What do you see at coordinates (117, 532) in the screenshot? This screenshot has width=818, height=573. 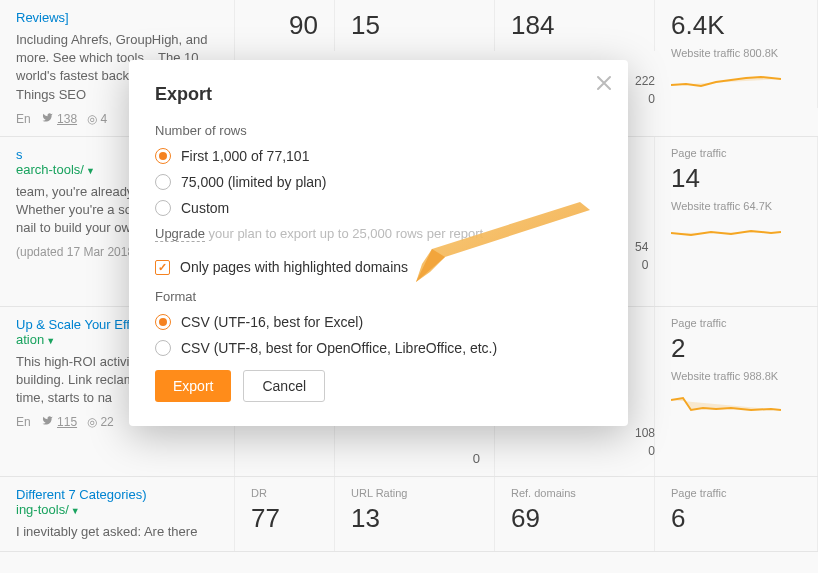 I see `result-snippet: I inevitably get asked: Are there` at bounding box center [117, 532].